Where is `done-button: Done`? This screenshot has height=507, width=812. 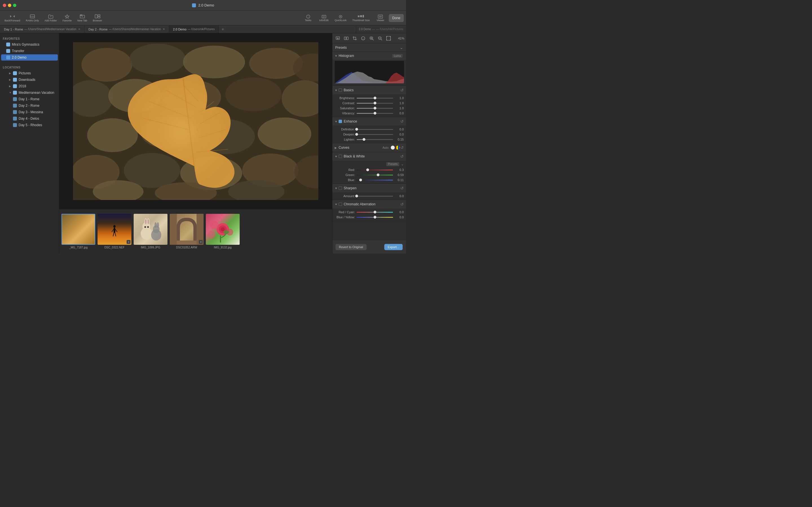
done-button: Done is located at coordinates (396, 18).